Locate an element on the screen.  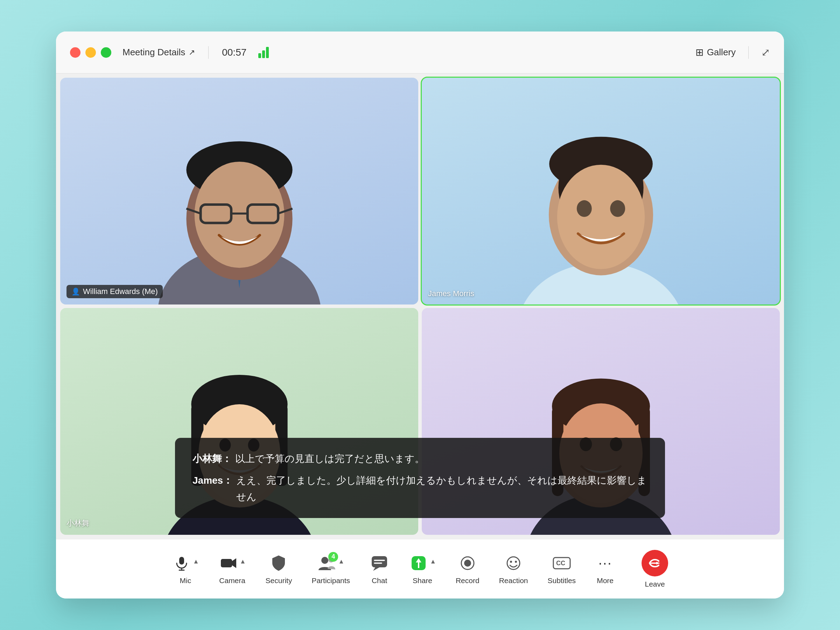
participant-name-william: William Edwards (Me) is located at coordinates (120, 292).